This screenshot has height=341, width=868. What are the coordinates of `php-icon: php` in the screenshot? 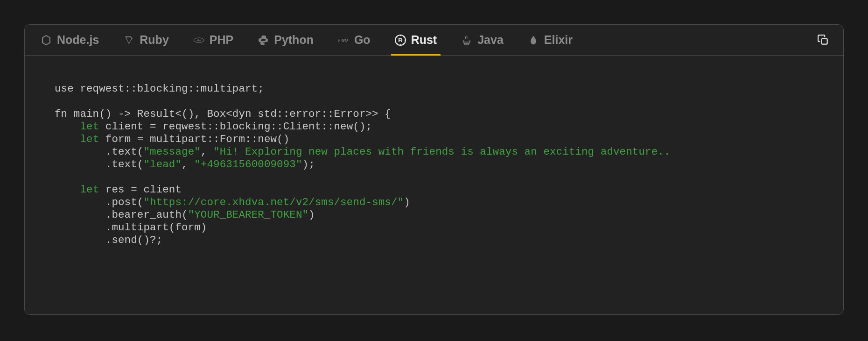 It's located at (199, 40).